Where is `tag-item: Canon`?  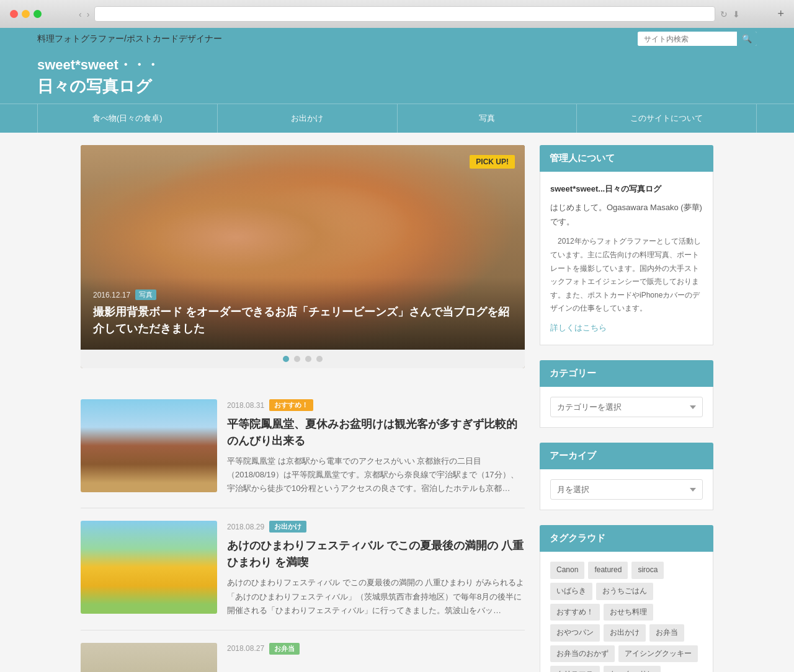
tag-item: Canon is located at coordinates (567, 570).